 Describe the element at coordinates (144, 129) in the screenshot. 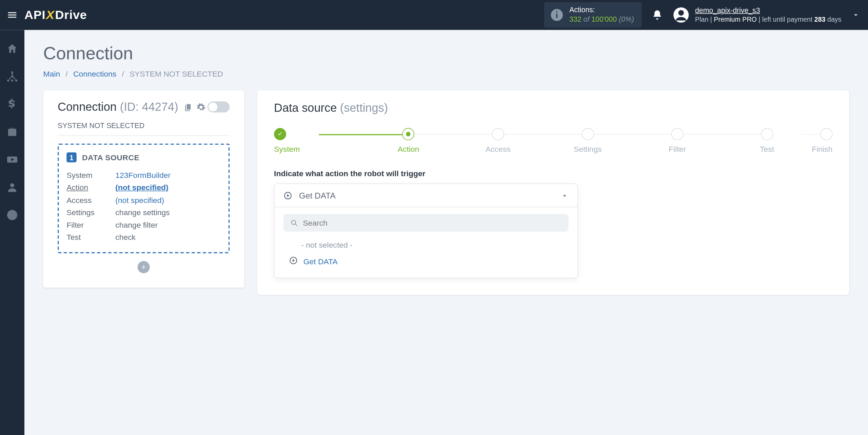

I see `card-subtitle: SYSTEM NOT SELECTED` at that location.